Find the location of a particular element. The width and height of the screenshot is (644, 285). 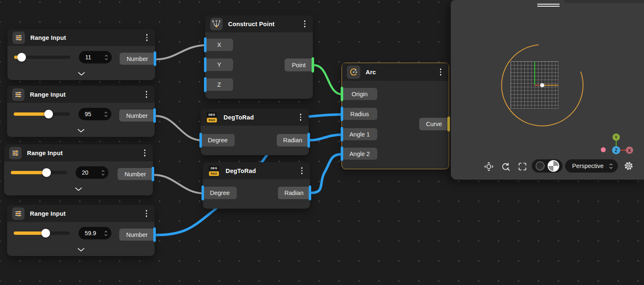

value-stepper: 59.9 is located at coordinates (95, 233).